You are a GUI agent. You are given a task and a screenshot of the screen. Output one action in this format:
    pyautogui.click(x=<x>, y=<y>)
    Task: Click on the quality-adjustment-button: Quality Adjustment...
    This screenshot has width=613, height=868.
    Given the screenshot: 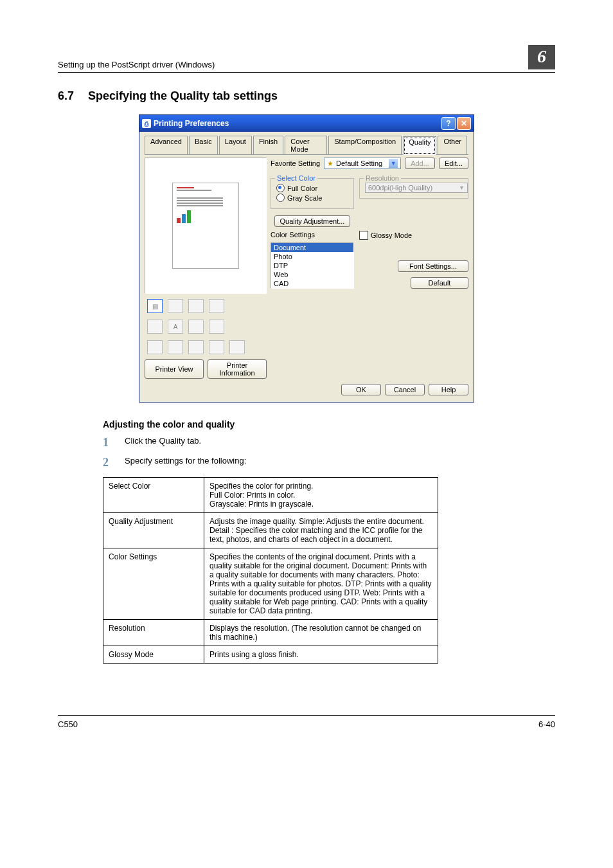 What is the action you would take?
    pyautogui.click(x=312, y=221)
    